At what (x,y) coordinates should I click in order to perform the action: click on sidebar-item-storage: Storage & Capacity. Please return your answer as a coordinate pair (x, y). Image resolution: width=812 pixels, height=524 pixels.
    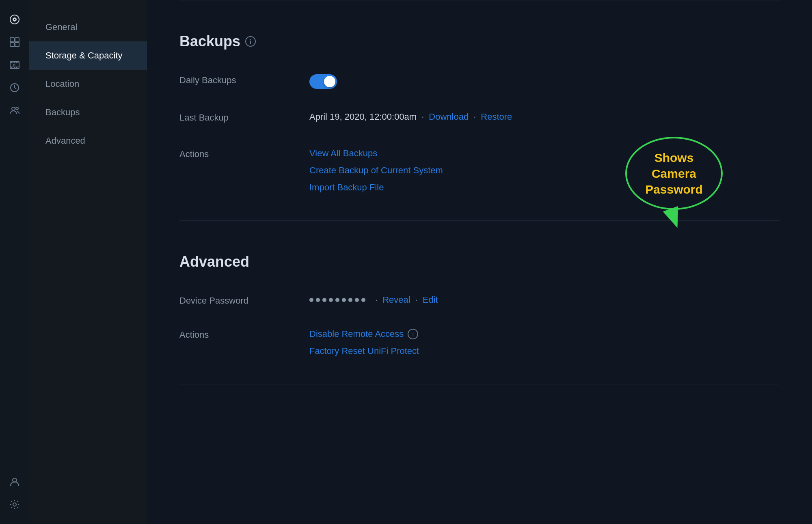
    Looking at the image, I should click on (88, 56).